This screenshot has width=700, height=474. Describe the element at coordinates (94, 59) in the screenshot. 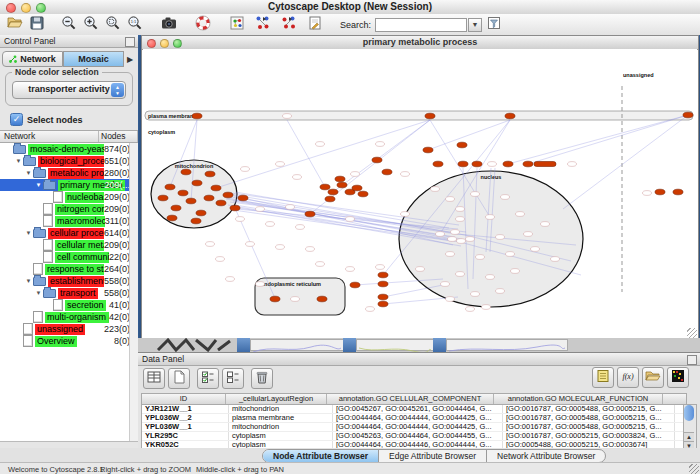

I see `tab-mosaic: Mosaic` at that location.